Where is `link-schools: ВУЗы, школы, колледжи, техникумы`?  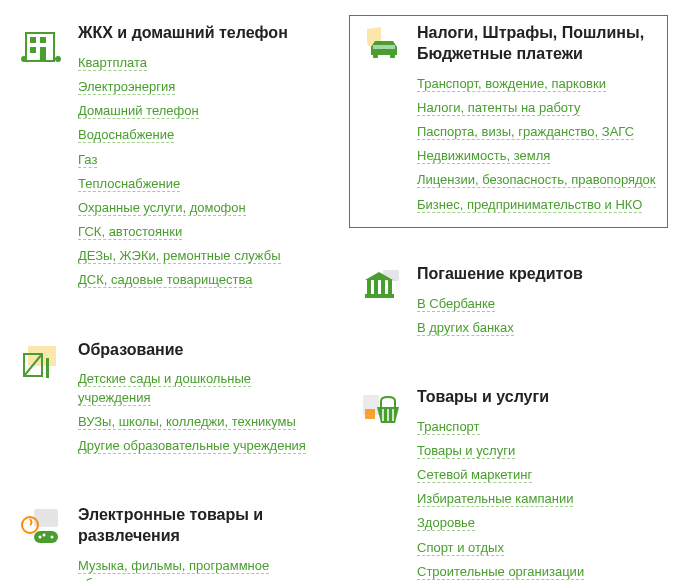
link-schools: ВУЗы, школы, колледжи, техникумы is located at coordinates (187, 422).